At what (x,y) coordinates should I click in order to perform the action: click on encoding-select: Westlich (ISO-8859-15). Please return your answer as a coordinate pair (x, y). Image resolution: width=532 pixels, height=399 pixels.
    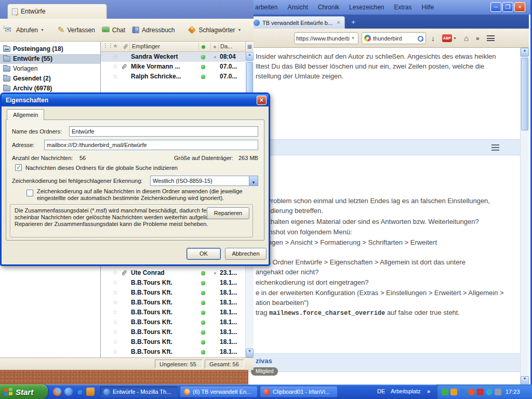
    Looking at the image, I should click on (204, 181).